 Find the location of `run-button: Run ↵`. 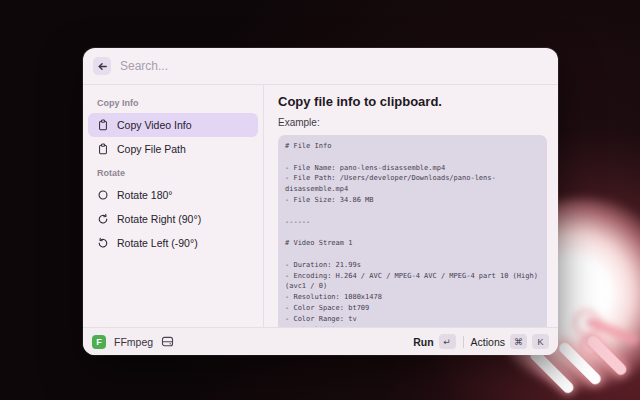

run-button: Run ↵ is located at coordinates (434, 342).